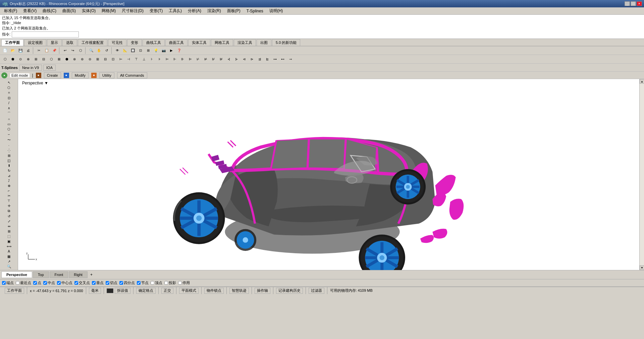 The image size is (644, 339). Describe the element at coordinates (639, 4) in the screenshot. I see `close-btn: ✕` at that location.